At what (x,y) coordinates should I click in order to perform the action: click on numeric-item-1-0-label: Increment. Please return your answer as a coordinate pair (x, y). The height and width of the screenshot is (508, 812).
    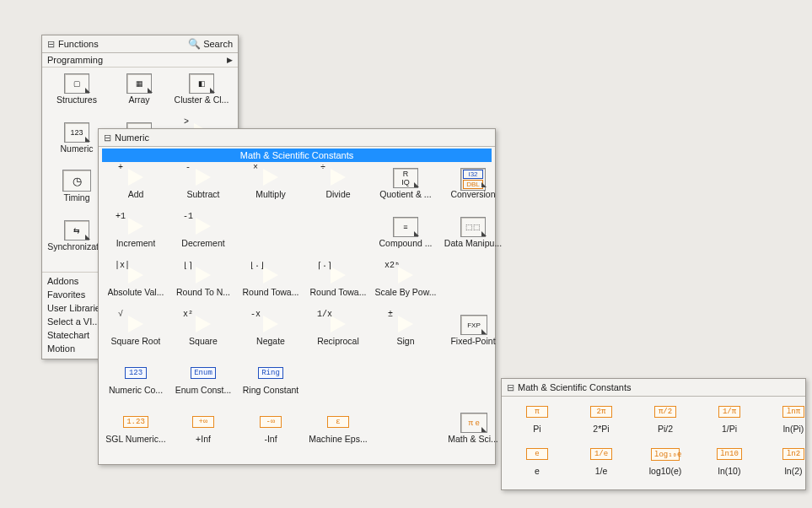
    Looking at the image, I should click on (137, 243).